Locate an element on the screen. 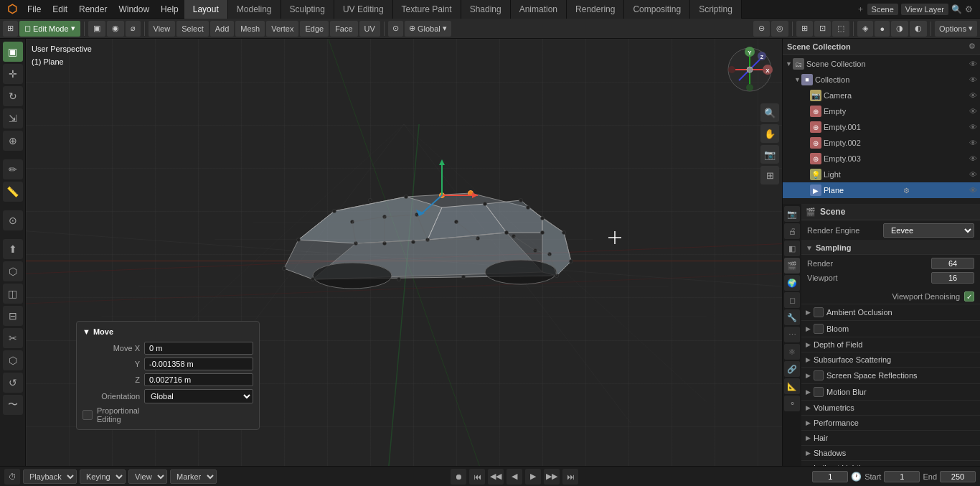 Image resolution: width=980 pixels, height=486 pixels. empty-item: ⊕ Empty 👁 is located at coordinates (881, 111).